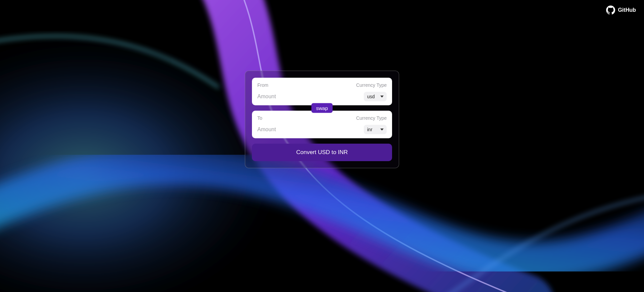 The width and height of the screenshot is (644, 292). Describe the element at coordinates (611, 10) in the screenshot. I see `github-icon` at that location.